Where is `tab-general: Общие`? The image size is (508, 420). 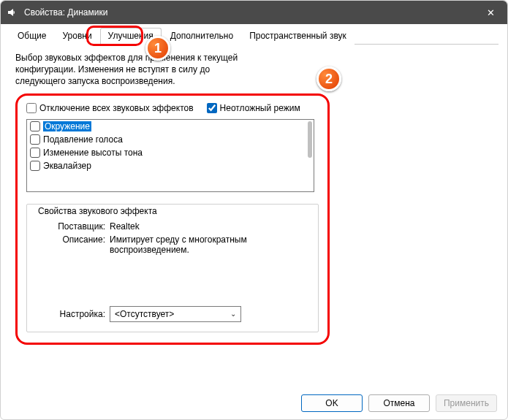
tab-general: Общие is located at coordinates (32, 37).